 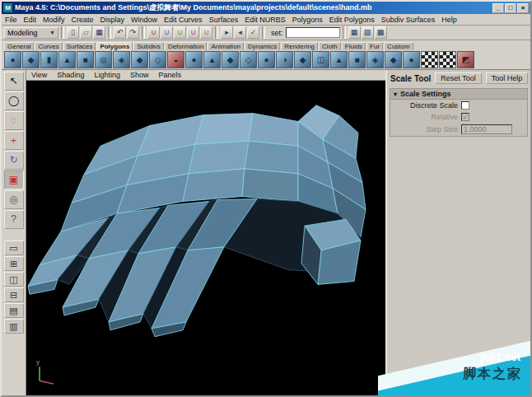 What do you see at coordinates (375, 46) in the screenshot?
I see `shelf-tab-fur: Fur` at bounding box center [375, 46].